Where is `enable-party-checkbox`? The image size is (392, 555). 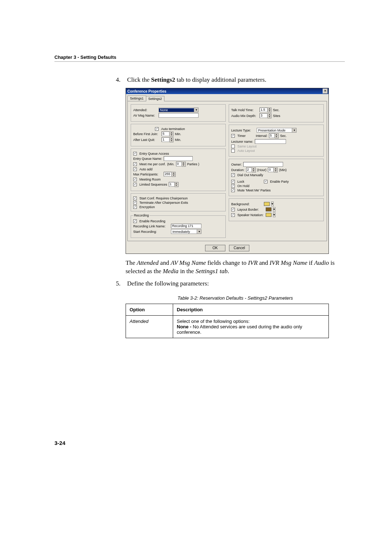
enable-party-checkbox is located at coordinates (266, 182).